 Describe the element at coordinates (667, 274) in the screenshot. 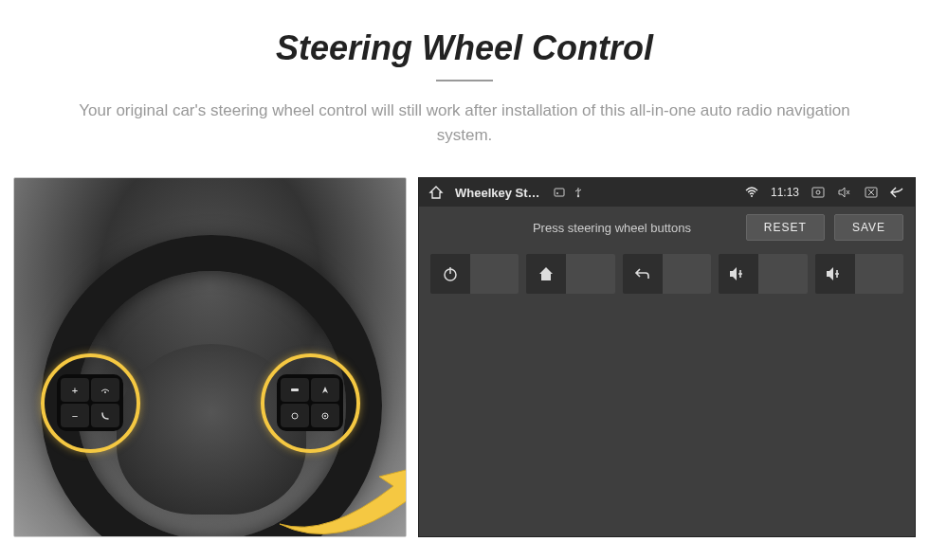

I see `key-row` at that location.